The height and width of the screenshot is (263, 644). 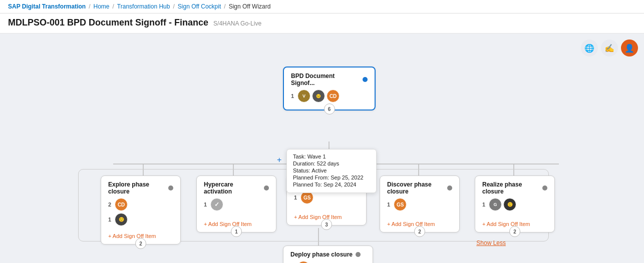 I want to click on explore-row1: 2 CD, so click(x=141, y=204).